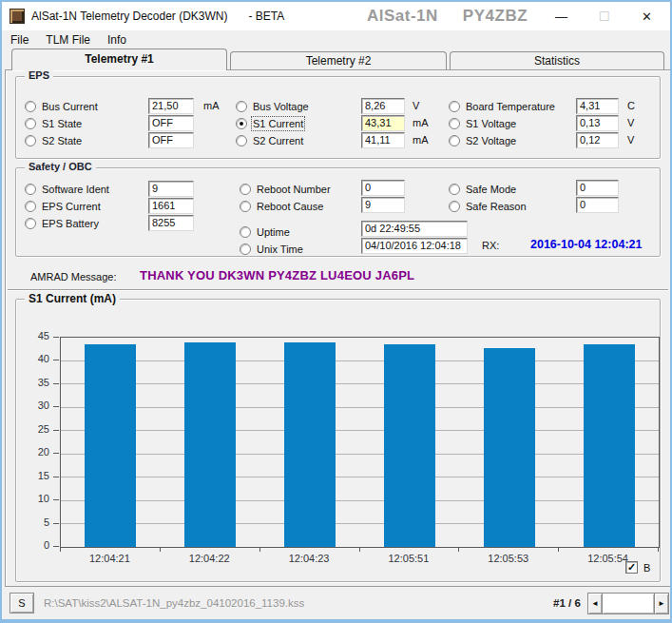 This screenshot has width=672, height=623. I want to click on reboot-number-value: 0, so click(383, 188).